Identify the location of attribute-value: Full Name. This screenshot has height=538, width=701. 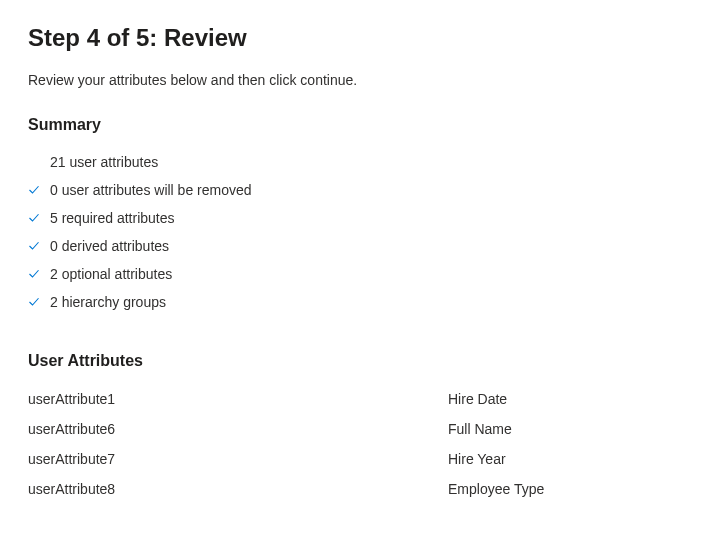
(560, 429).